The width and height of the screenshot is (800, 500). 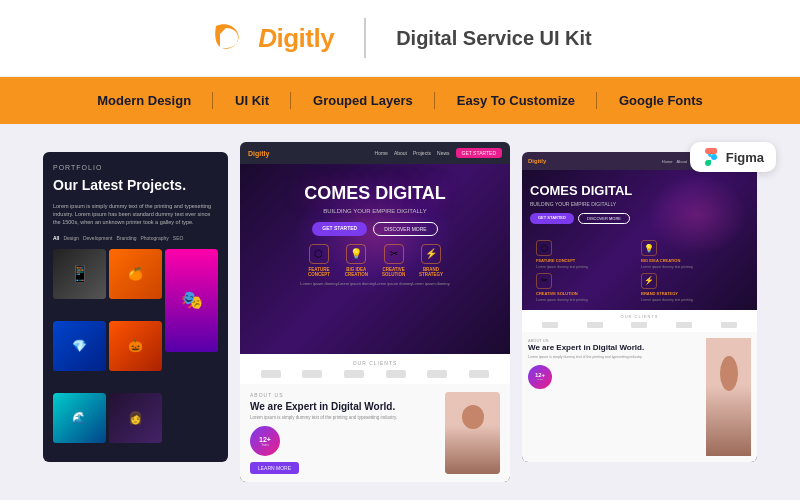 I want to click on grid-item-2: 🍊, so click(x=136, y=284).